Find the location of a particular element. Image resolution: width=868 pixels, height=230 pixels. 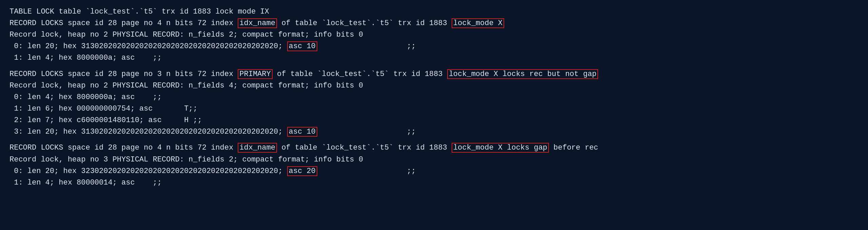

terminal-line: RECORD LOCKS space id 28 page no 3 n bit… is located at coordinates (434, 74).